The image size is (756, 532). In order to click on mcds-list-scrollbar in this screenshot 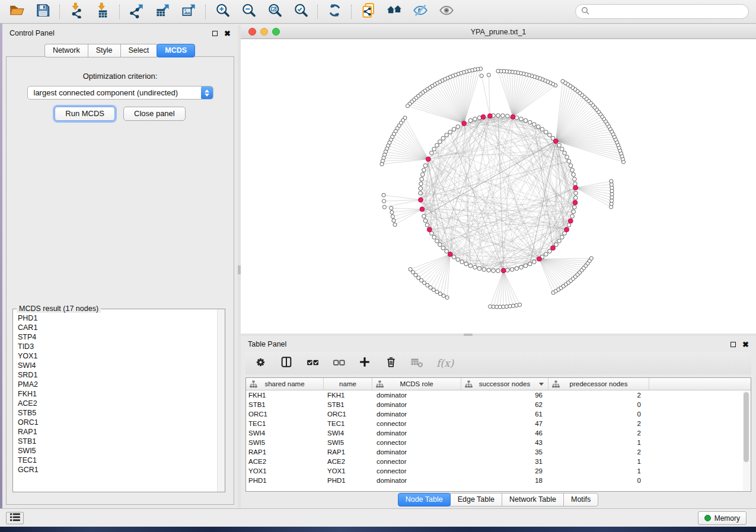, I will do `click(221, 400)`.